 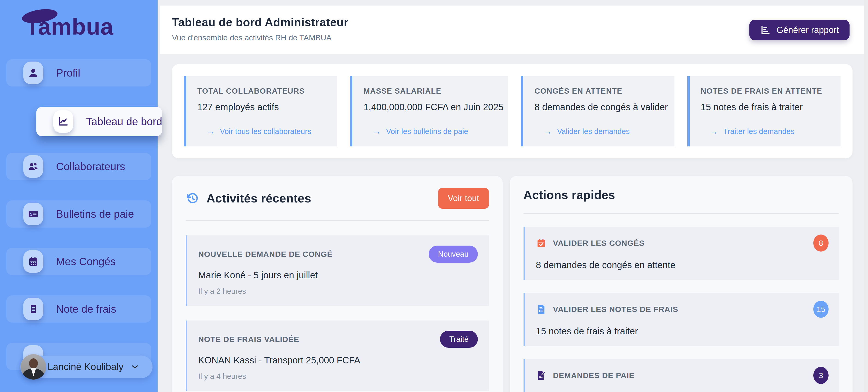 What do you see at coordinates (33, 309) in the screenshot?
I see `receipt-icon` at bounding box center [33, 309].